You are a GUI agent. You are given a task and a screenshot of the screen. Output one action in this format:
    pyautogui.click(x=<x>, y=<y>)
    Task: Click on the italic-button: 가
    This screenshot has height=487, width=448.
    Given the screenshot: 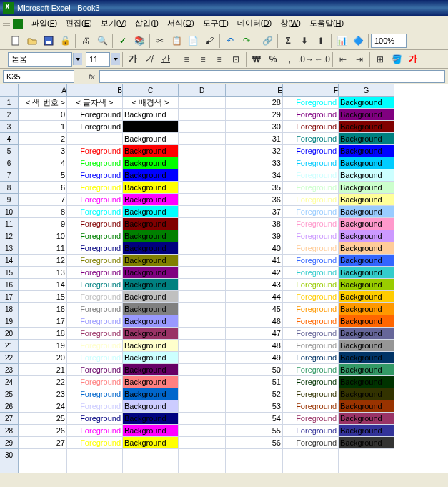 What is the action you would take?
    pyautogui.click(x=149, y=59)
    